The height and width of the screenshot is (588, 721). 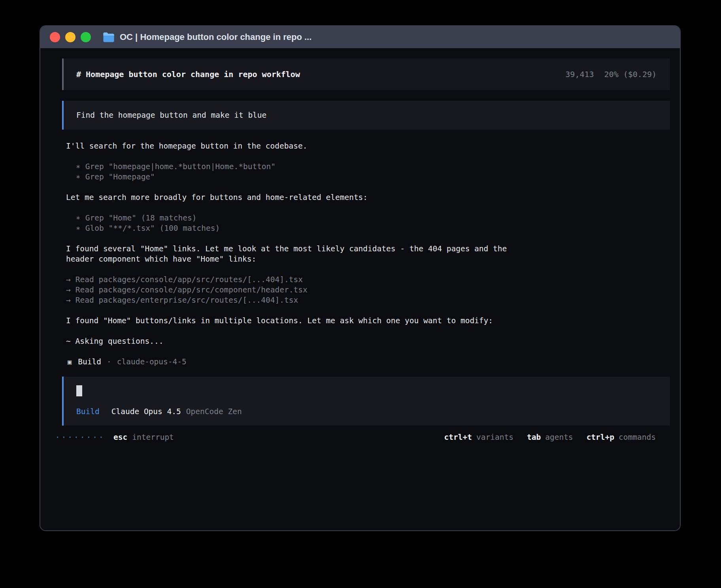 I want to click on read-call-group: → Read packages/console/app/src/routes/[…, so click(x=368, y=290).